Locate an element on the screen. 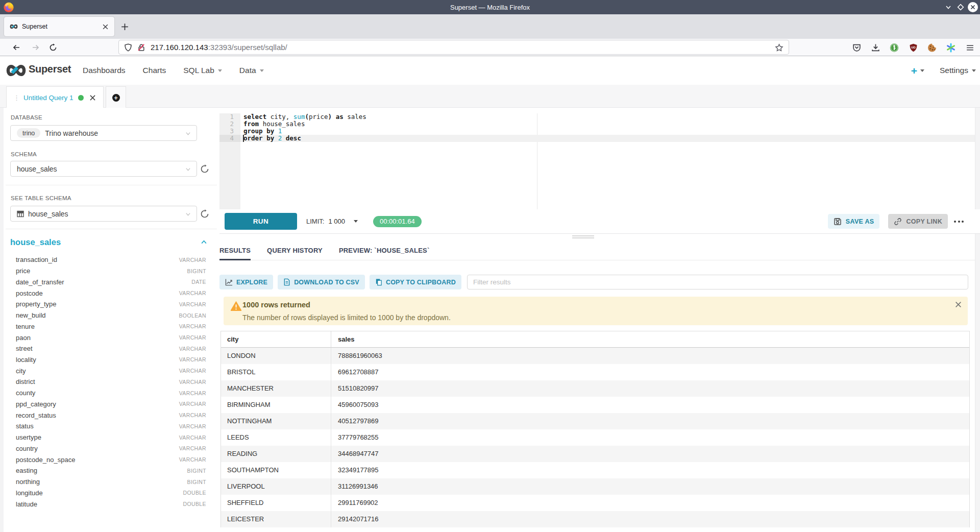 Image resolution: width=980 pixels, height=532 pixels. settings-menu: Settings is located at coordinates (954, 70).